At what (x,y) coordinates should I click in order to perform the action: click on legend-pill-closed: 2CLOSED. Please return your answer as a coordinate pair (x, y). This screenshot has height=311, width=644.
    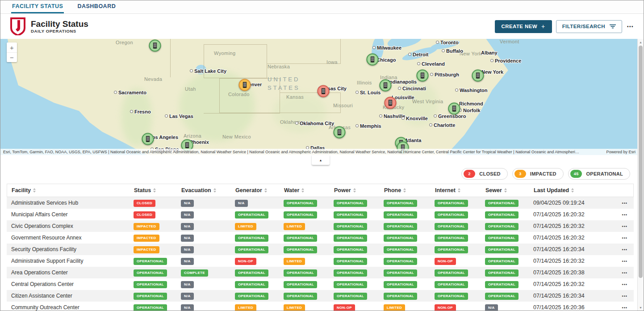
    Looking at the image, I should click on (485, 174).